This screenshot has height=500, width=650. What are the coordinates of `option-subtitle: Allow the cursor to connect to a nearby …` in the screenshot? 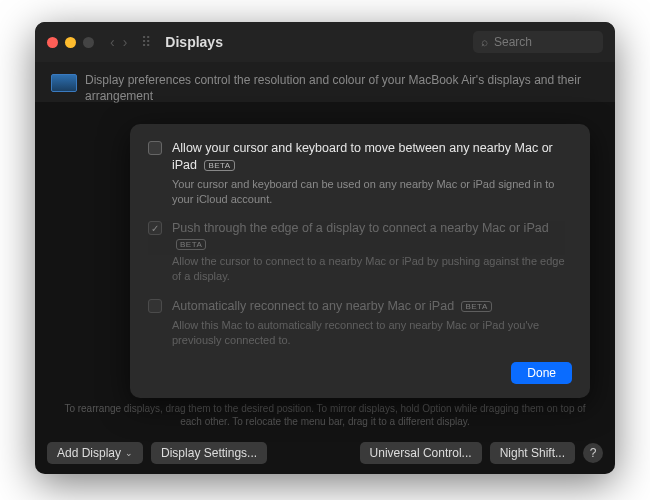 It's located at (372, 269).